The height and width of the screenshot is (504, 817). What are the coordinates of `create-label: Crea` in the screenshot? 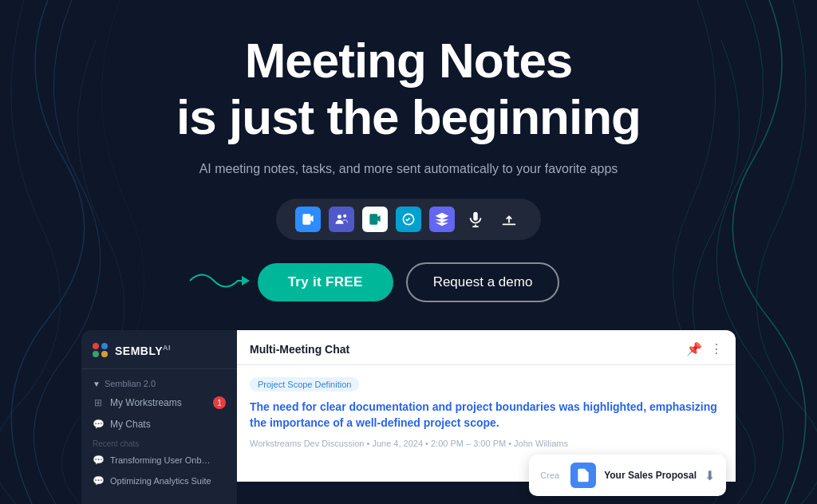 It's located at (550, 475).